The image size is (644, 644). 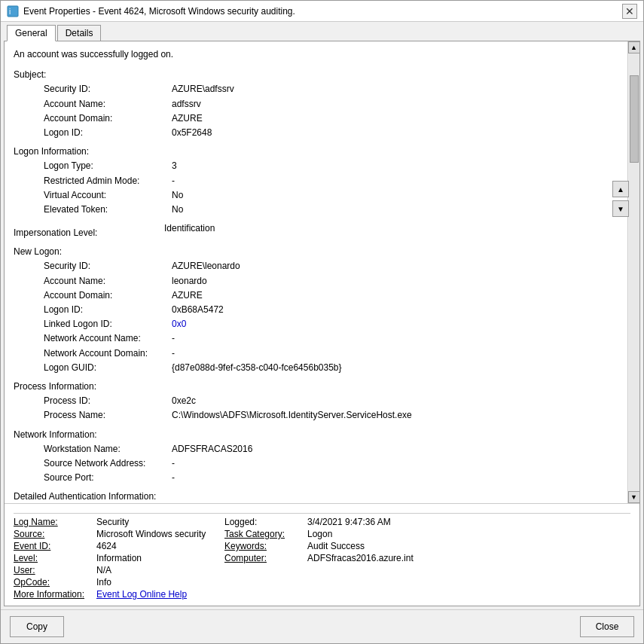 What do you see at coordinates (316, 449) in the screenshot?
I see `field-workstation-name: Workstation Name: ADFSFRACAS2016` at bounding box center [316, 449].